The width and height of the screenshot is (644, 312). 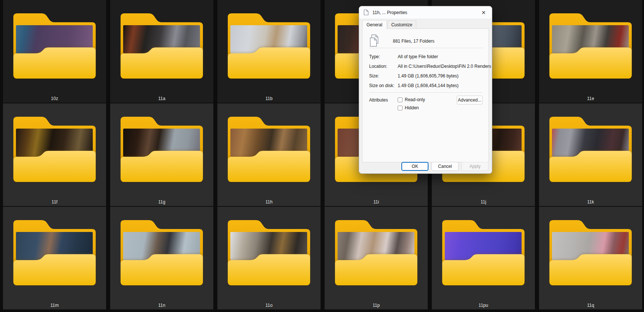 I want to click on folder-item: 11g, so click(x=162, y=155).